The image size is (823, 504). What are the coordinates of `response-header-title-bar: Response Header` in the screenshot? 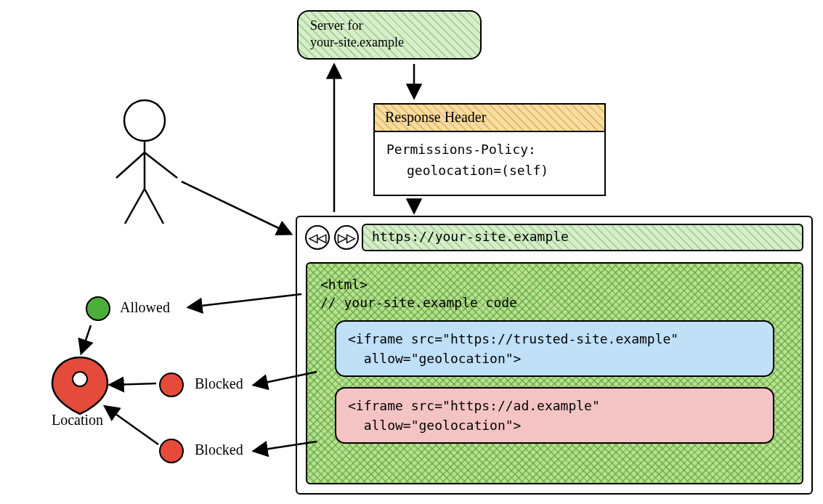 It's located at (490, 118).